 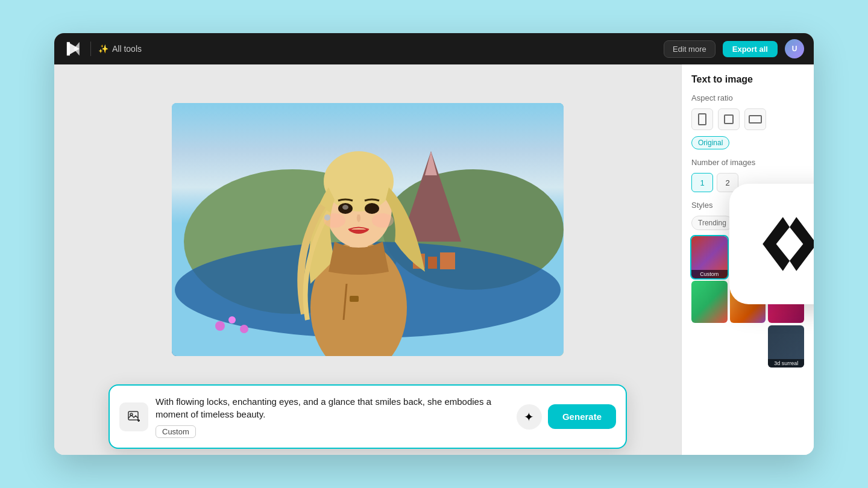 What do you see at coordinates (710, 143) in the screenshot?
I see `ar-selected-label: Original` at bounding box center [710, 143].